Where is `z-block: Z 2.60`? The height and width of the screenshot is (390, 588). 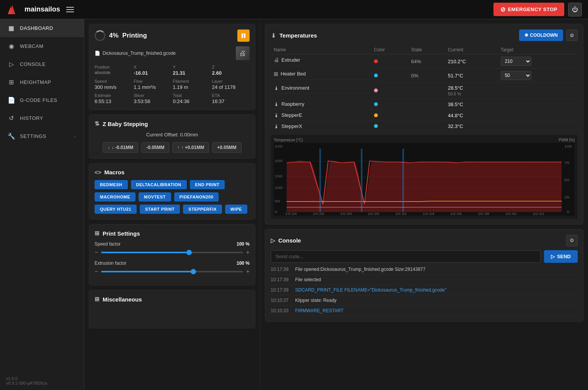
z-block: Z 2.60 is located at coordinates (231, 70).